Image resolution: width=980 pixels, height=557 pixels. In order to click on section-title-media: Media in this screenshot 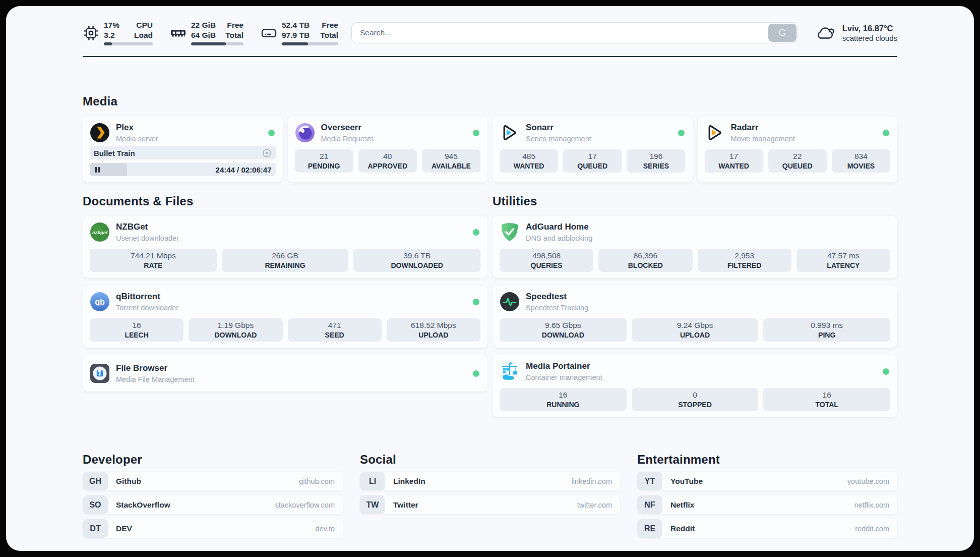, I will do `click(490, 101)`.